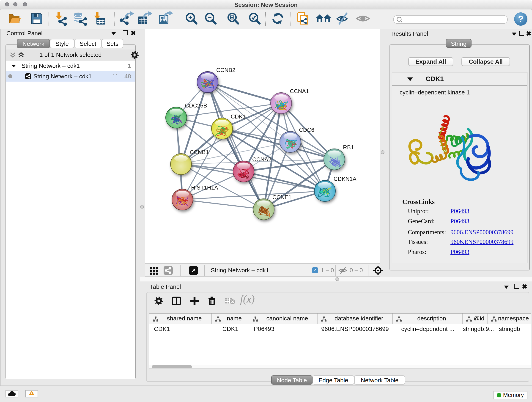 Image resolution: width=532 pixels, height=402 pixels. What do you see at coordinates (204, 188) in the screenshot?
I see `svg-text: HIST1H1A` at bounding box center [204, 188].